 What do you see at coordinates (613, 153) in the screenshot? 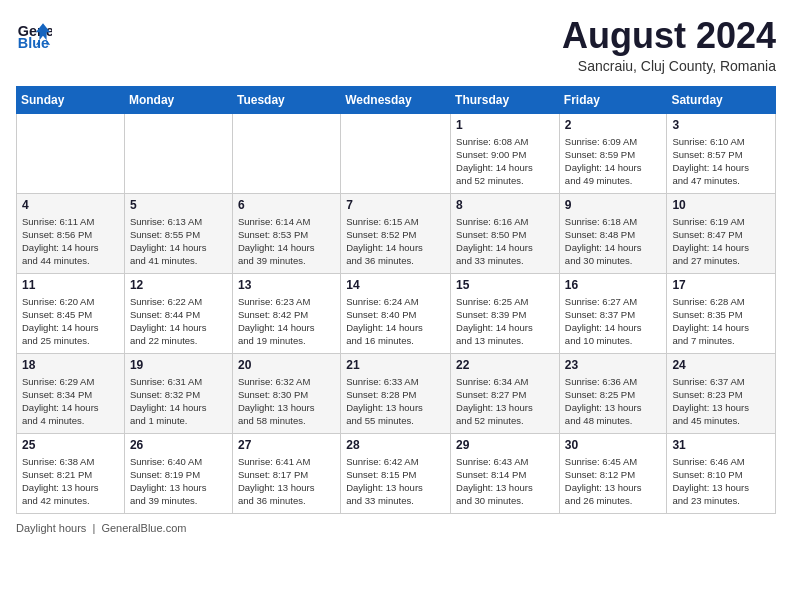
I see `calendar-day-cell: 2Sunrise: 6:09 AM Sunset: 8:59 PM Daylig…` at bounding box center [613, 153].